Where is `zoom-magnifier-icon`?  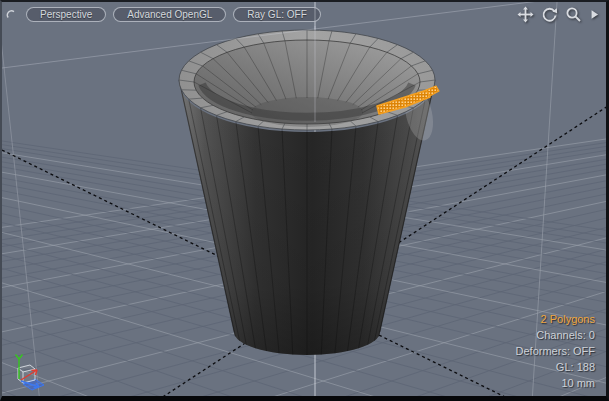 zoom-magnifier-icon is located at coordinates (574, 14).